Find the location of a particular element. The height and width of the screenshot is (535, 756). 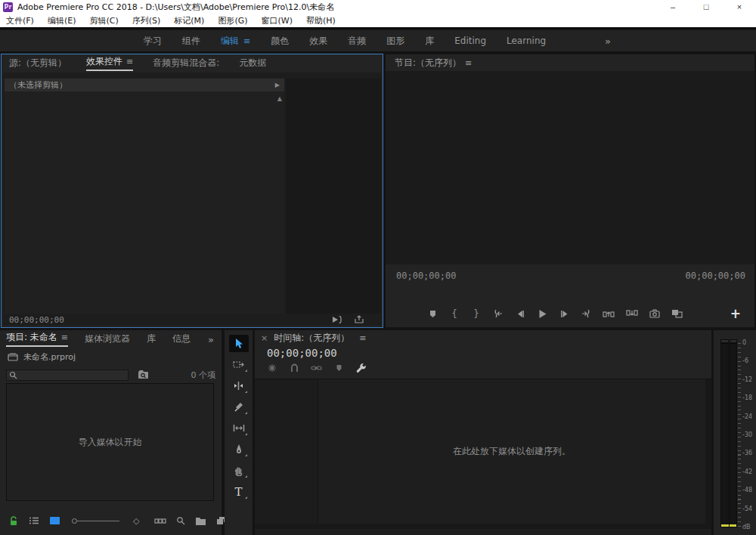

timeline-title: 时间轴:（无序列） is located at coordinates (311, 339).